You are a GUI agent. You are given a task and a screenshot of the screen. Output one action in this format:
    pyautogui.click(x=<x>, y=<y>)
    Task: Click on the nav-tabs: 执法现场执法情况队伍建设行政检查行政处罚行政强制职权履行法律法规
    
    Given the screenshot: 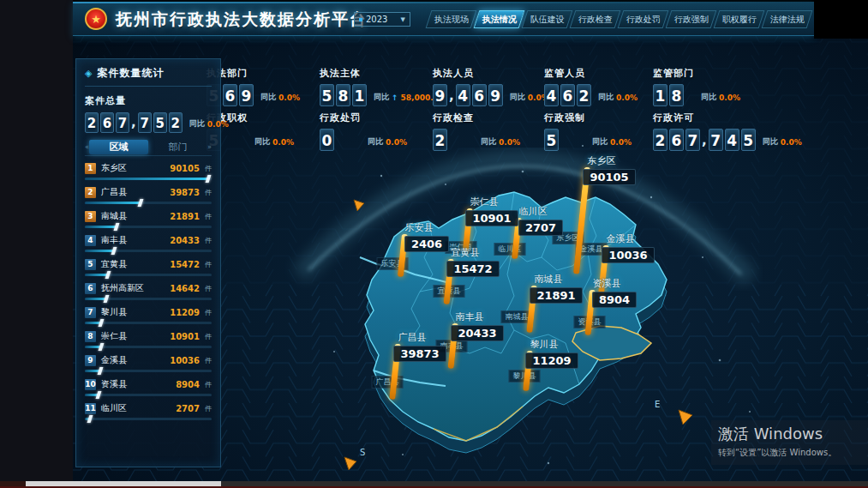 What is the action you would take?
    pyautogui.click(x=619, y=19)
    